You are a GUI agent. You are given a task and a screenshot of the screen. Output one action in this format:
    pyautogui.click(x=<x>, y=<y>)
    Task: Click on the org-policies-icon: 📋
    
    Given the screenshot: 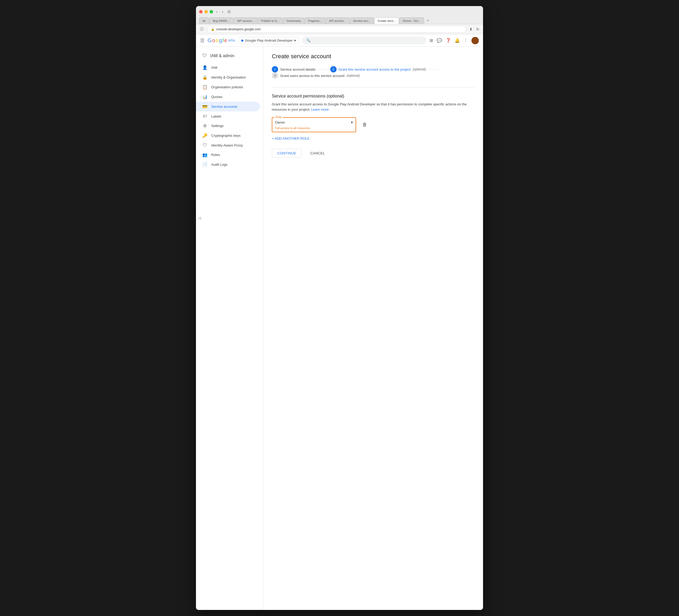 What is the action you would take?
    pyautogui.click(x=205, y=87)
    